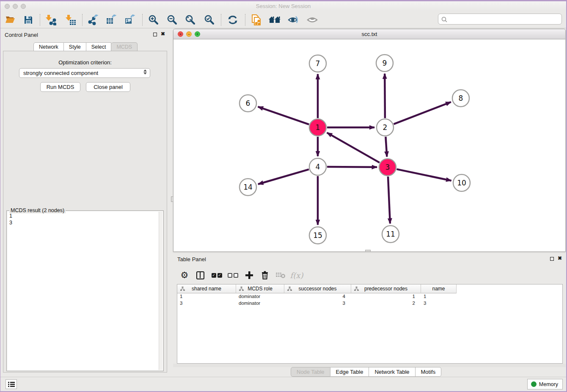 The image size is (567, 392). What do you see at coordinates (85, 63) in the screenshot?
I see `optimization-criterion-label: Optimization criterion:` at bounding box center [85, 63].